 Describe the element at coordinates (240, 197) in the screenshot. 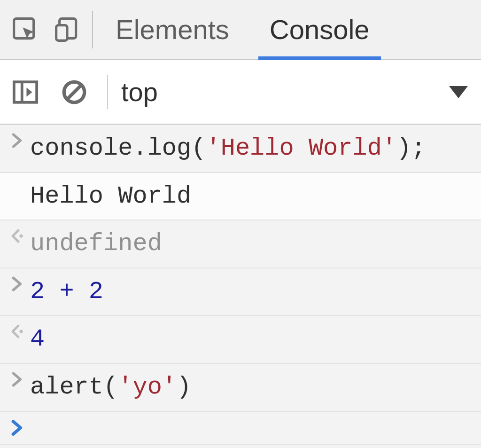

I see `console-row-output: Hello World` at that location.